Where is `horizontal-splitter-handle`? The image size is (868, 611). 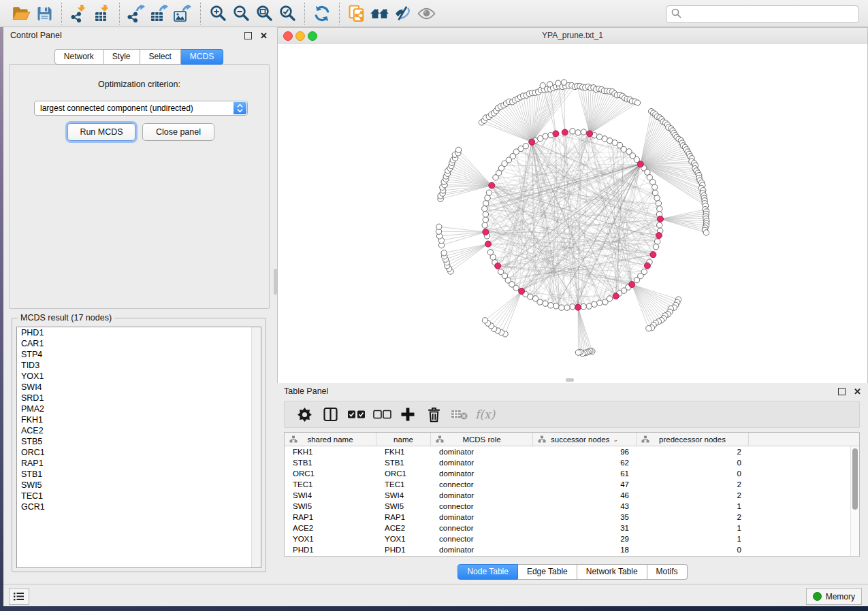 horizontal-splitter-handle is located at coordinates (570, 380).